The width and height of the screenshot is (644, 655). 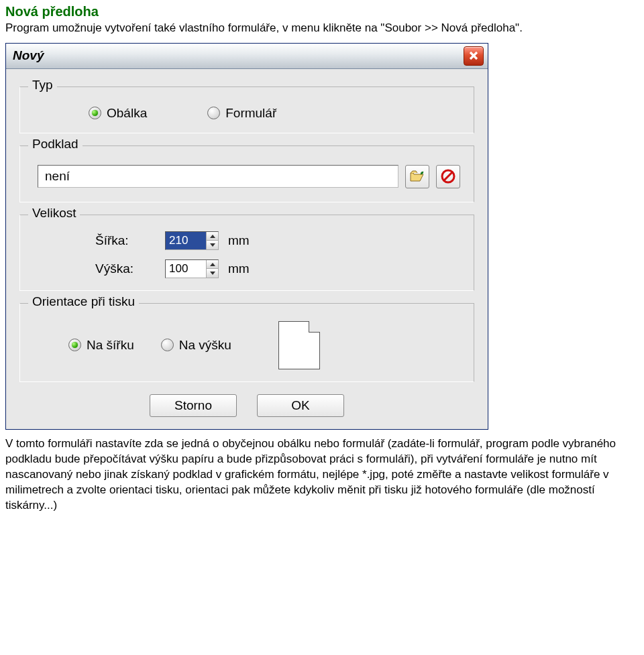 I want to click on group-typ: Typ Obálka Formulář, so click(x=247, y=110).